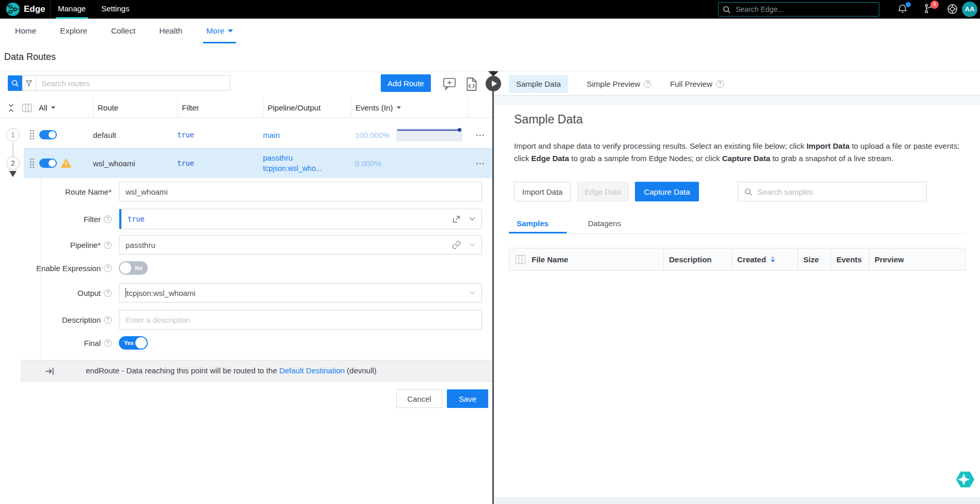 The image size is (980, 504). Describe the element at coordinates (35, 9) in the screenshot. I see `brand-name: Edge` at that location.